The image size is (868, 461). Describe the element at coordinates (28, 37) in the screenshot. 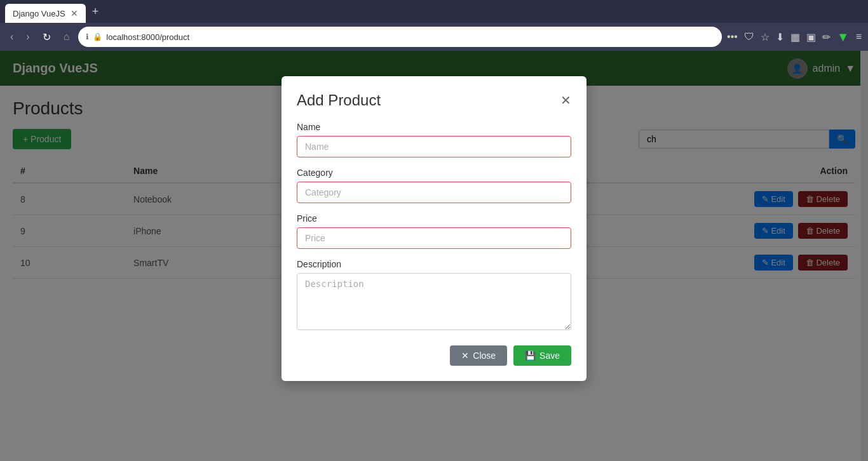

I see `forward-button: ›` at that location.